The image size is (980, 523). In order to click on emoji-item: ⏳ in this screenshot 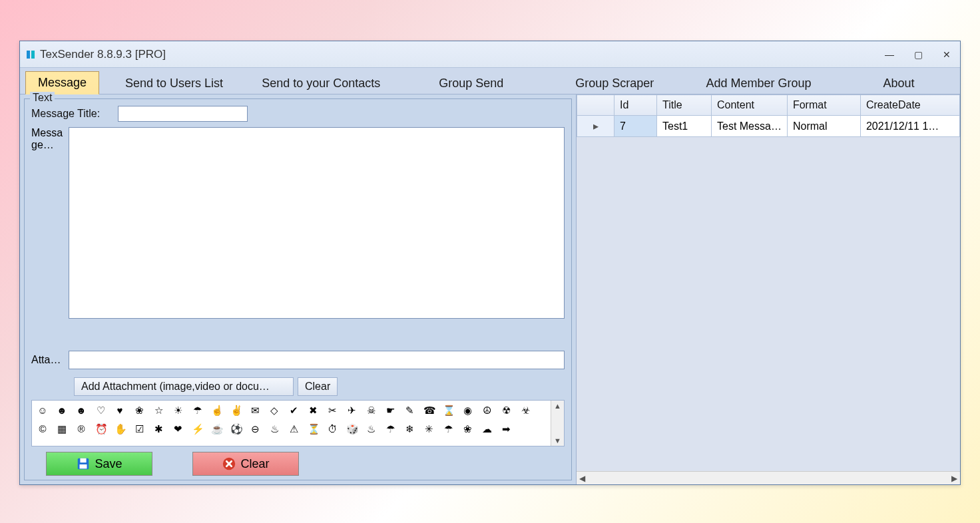, I will do `click(313, 429)`.